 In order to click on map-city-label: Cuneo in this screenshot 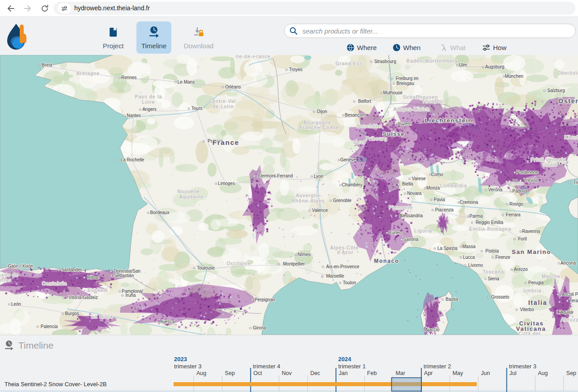, I will do `click(395, 232)`.